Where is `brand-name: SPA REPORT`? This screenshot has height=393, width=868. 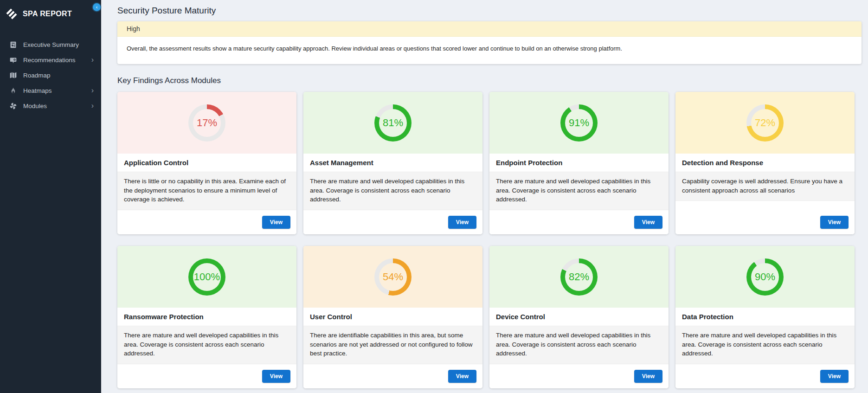 brand-name: SPA REPORT is located at coordinates (47, 14).